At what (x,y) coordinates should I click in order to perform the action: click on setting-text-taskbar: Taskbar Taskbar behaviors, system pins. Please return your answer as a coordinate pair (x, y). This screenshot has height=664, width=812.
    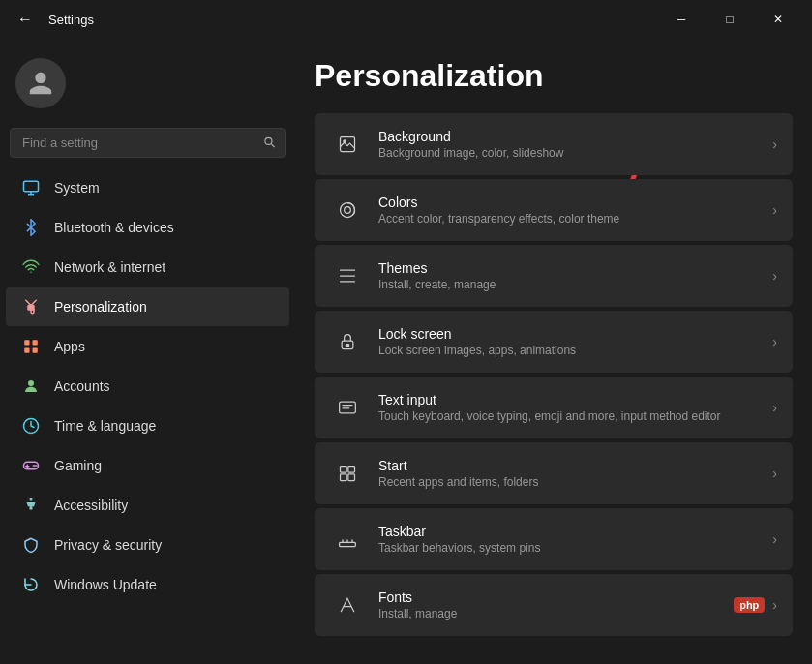
    Looking at the image, I should click on (575, 539).